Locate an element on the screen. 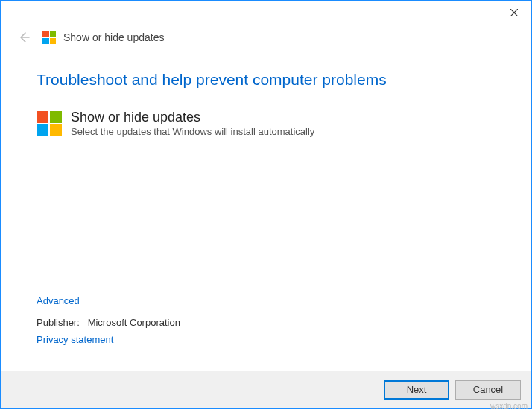 Image resolution: width=532 pixels, height=413 pixels. watermark: wsxdn.com is located at coordinates (509, 406).